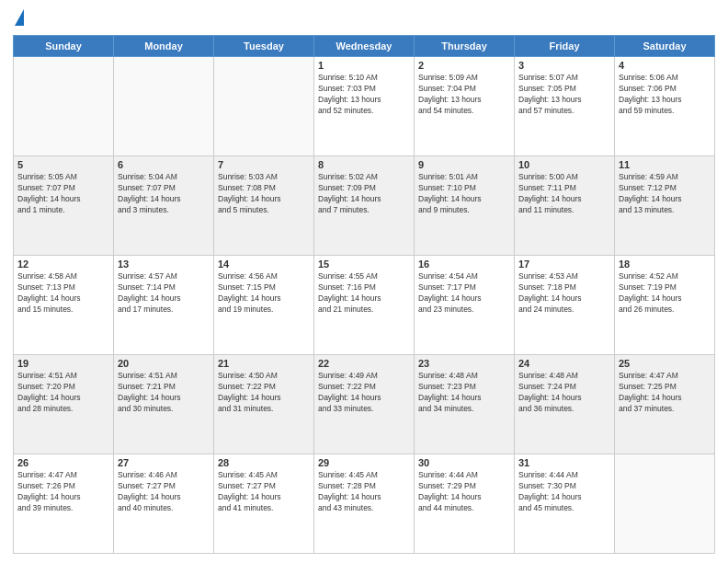  What do you see at coordinates (18, 18) in the screenshot?
I see `logo` at bounding box center [18, 18].